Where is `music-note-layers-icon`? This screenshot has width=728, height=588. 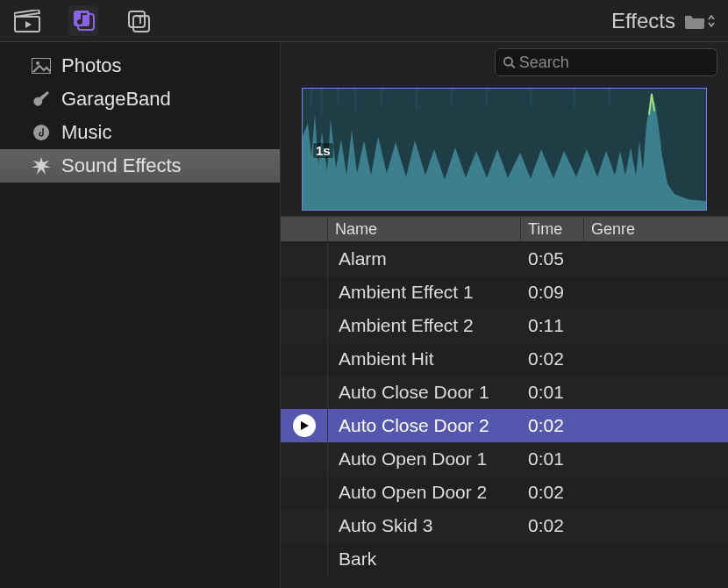 music-note-layers-icon is located at coordinates (83, 21).